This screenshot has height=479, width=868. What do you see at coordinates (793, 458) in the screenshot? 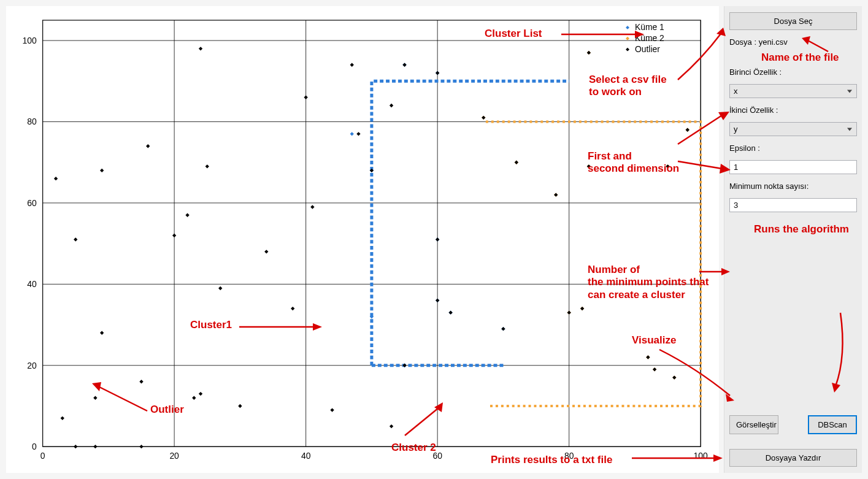
I see `print-file-button: Dosyaya Yazdır` at bounding box center [793, 458].